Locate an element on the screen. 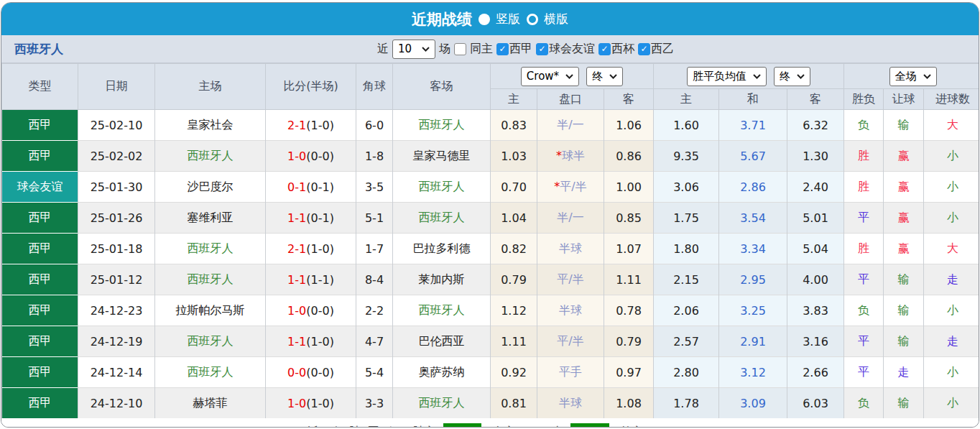  radio-selected-icon is located at coordinates (484, 19).